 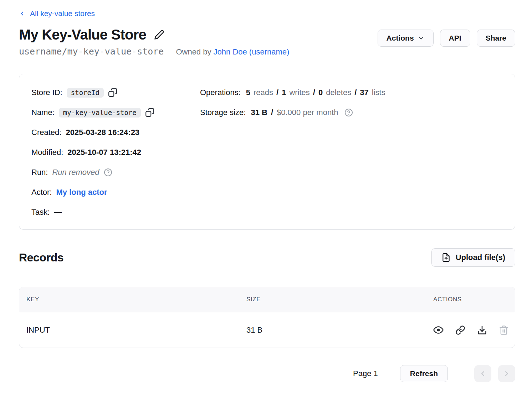 I want to click on download-icon, so click(x=482, y=330).